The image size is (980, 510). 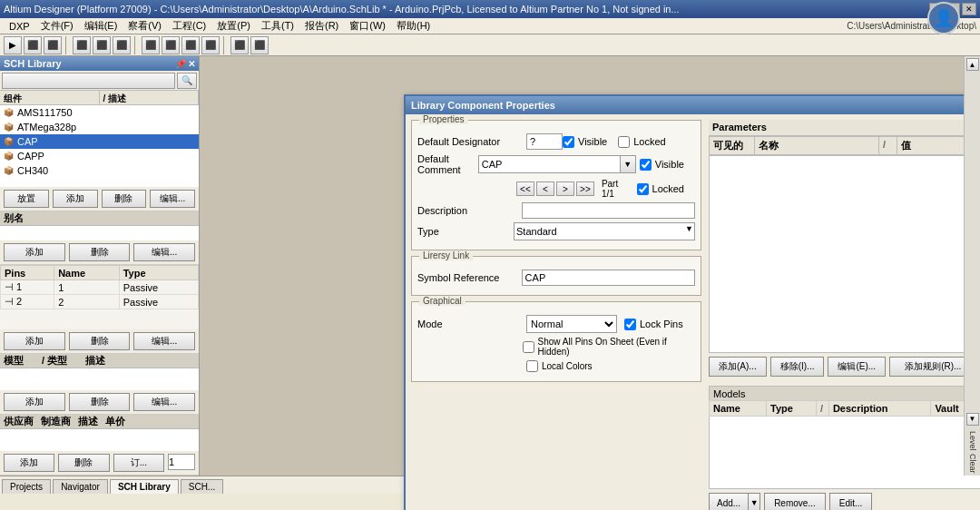 What do you see at coordinates (13, 45) in the screenshot?
I see `toolbar-btn-1: ▶` at bounding box center [13, 45].